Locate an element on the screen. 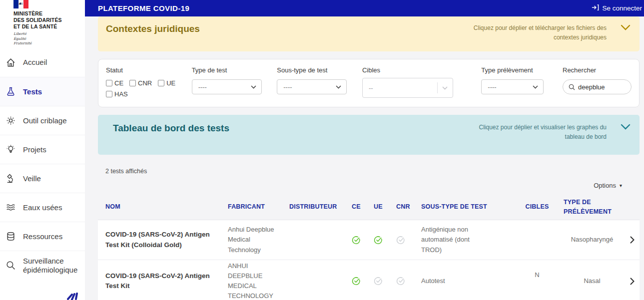 The width and height of the screenshot is (644, 300). sidebar-item-veille: Veille is located at coordinates (42, 178).